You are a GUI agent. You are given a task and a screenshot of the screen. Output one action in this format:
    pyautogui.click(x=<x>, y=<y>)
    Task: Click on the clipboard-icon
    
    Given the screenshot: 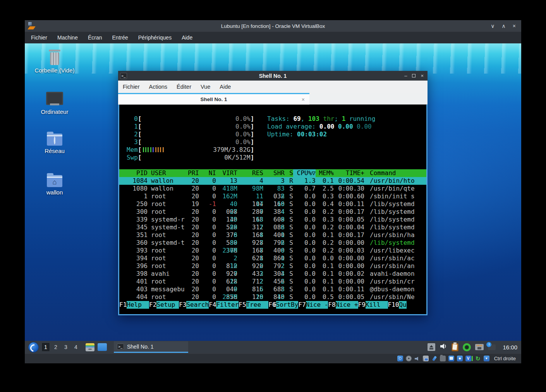 What is the action you would take?
    pyautogui.click(x=455, y=347)
    